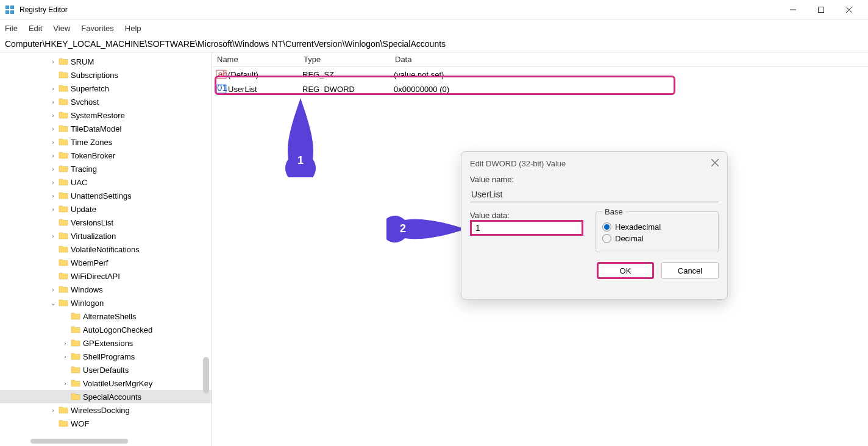 The image size is (868, 446). What do you see at coordinates (106, 249) in the screenshot?
I see `tree-item-volatilenotifications: VolatileNotifications` at bounding box center [106, 249].